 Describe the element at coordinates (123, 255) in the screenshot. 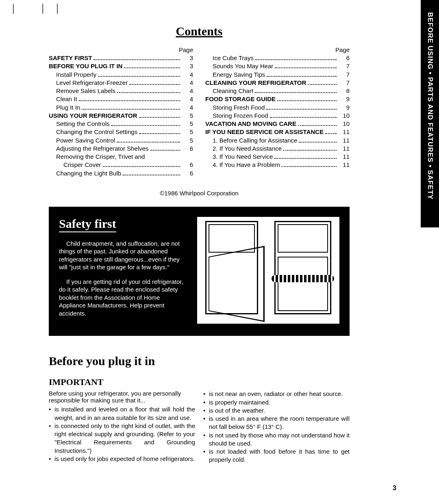

I see `safety-paragraph: Child entrapment, and suffocation, are n…` at that location.